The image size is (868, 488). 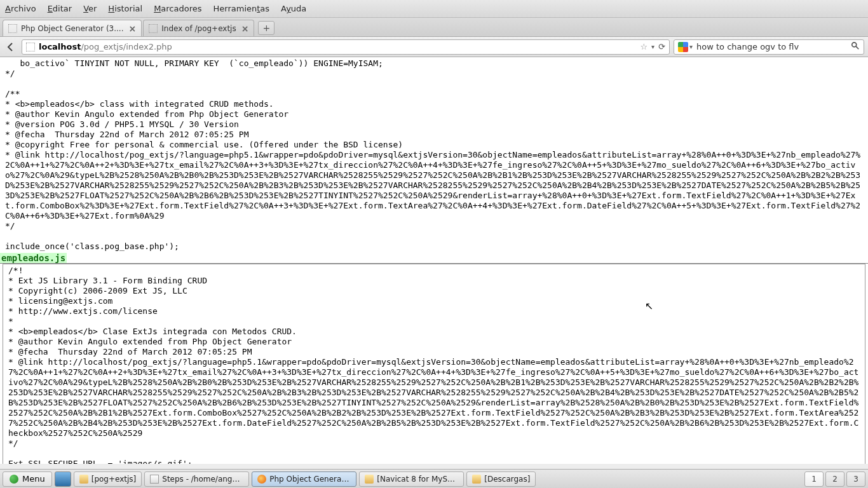 What do you see at coordinates (644, 47) in the screenshot?
I see `bookmark-star-icon: ☆` at bounding box center [644, 47].